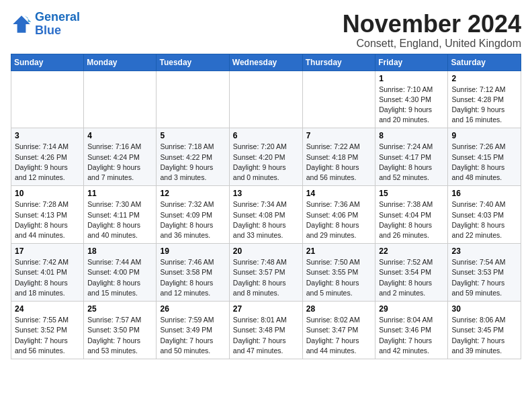 The width and height of the screenshot is (532, 411). What do you see at coordinates (266, 136) in the screenshot?
I see `day-number: 6` at bounding box center [266, 136].